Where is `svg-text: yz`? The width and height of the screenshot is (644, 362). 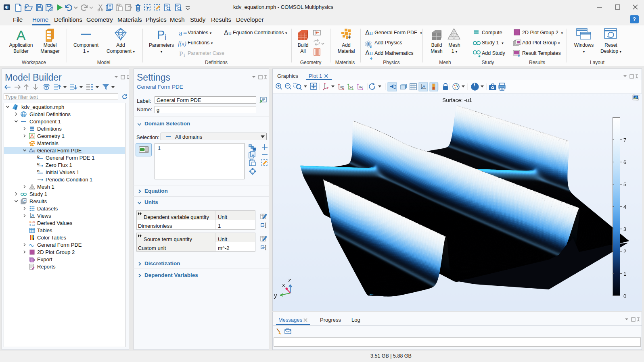 svg-text: yz is located at coordinates (351, 87).